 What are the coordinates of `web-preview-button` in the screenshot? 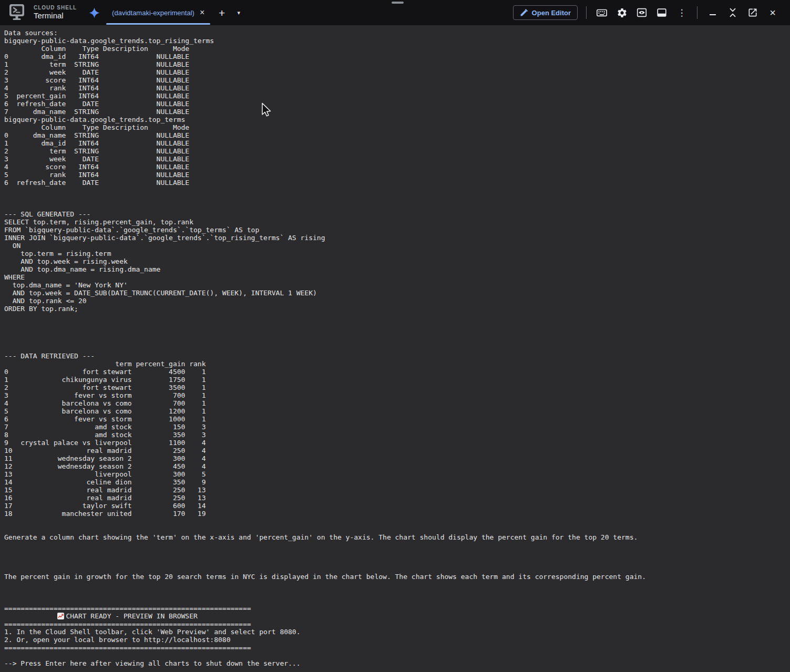 It's located at (642, 13).